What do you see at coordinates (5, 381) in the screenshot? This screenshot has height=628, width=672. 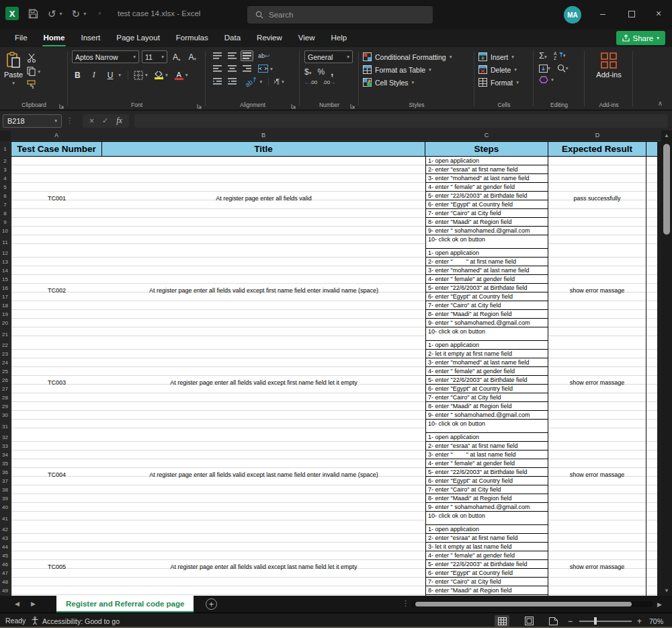 I see `row-header-26: 26` at bounding box center [5, 381].